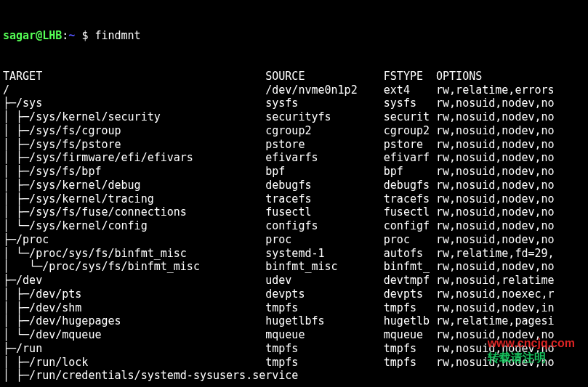 The image size is (588, 387). I want to click on shell-prompt: sagar@LHB:~ $ findmnt, so click(294, 36).